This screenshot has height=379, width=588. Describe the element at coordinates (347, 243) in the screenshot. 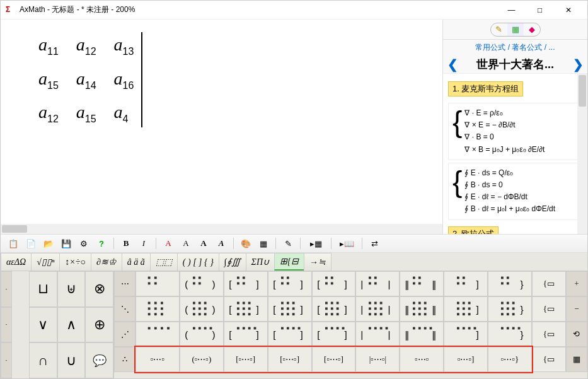

I see `book-button: ▸📖` at that location.